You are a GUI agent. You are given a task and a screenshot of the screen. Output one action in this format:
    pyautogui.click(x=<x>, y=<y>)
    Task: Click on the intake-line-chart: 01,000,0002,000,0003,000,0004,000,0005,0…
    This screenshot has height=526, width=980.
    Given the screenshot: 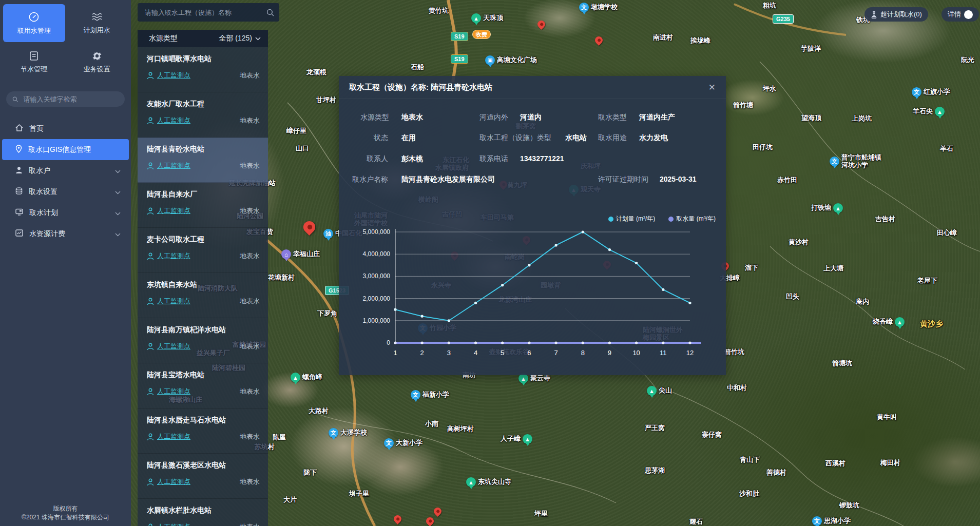 What is the action you would take?
    pyautogui.click(x=532, y=298)
    